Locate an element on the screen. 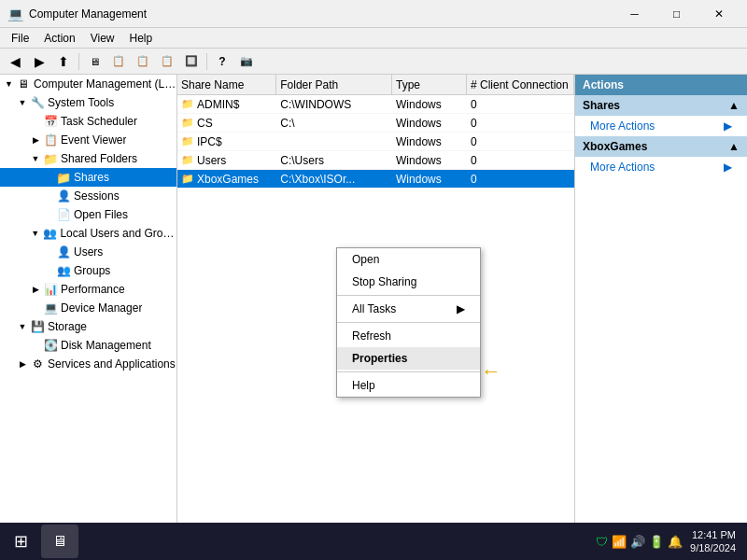 The height and width of the screenshot is (560, 747). cell-path-4: C:\Xbox\ISOr... is located at coordinates (334, 179).